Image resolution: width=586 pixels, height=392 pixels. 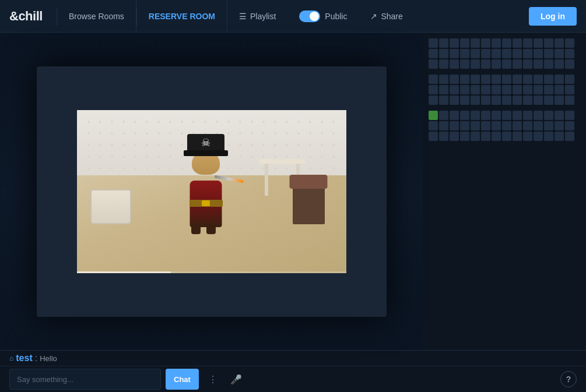 What do you see at coordinates (182, 379) in the screenshot?
I see `chat-button: Chat` at bounding box center [182, 379].